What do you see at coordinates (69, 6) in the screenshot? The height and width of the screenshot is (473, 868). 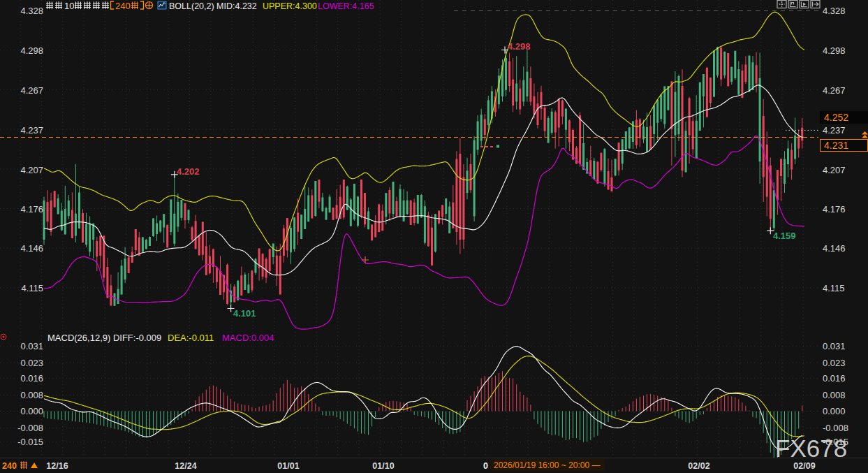 I see `svg-text: 10` at bounding box center [69, 6].